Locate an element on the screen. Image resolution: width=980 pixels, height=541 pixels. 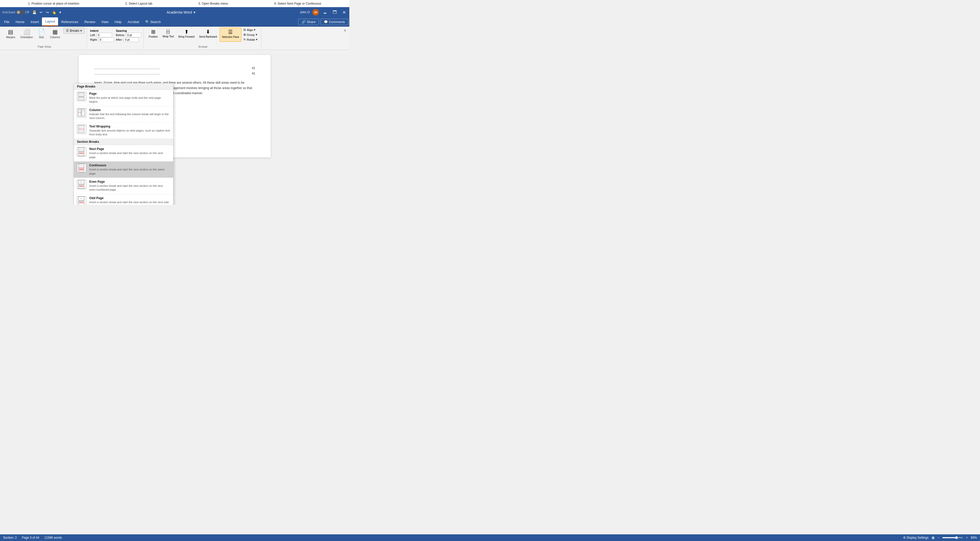
autosave-pill is located at coordinates (20, 12).